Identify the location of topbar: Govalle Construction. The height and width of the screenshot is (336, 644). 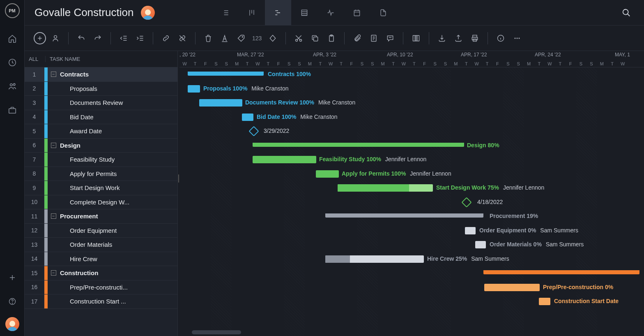
(334, 13).